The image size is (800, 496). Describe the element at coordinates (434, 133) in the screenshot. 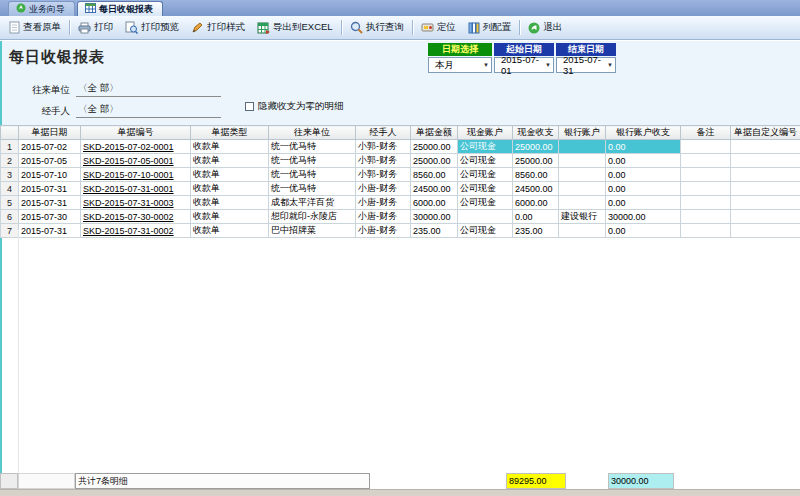

I see `col-header-amount: 单据金额` at that location.